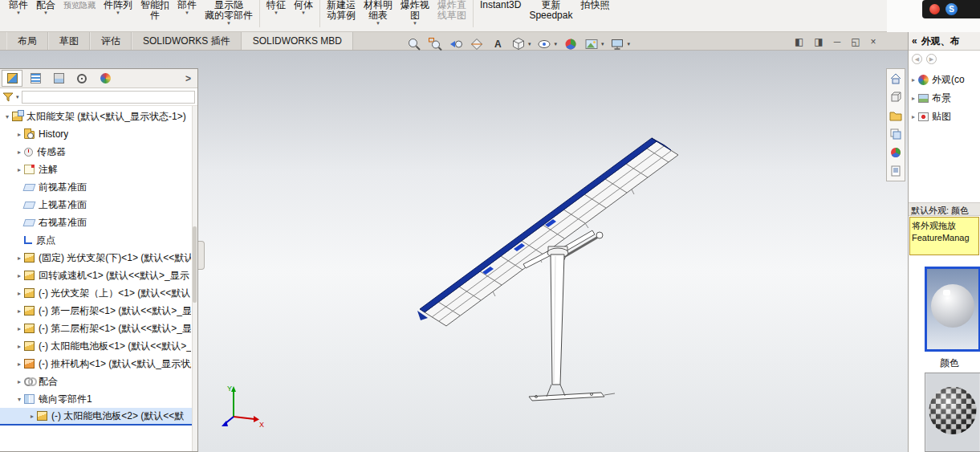 This screenshot has height=452, width=980. I want to click on tree-item-component: ▸(-) 第二层桁架<1> (默认<<默认>_显, so click(99, 328).